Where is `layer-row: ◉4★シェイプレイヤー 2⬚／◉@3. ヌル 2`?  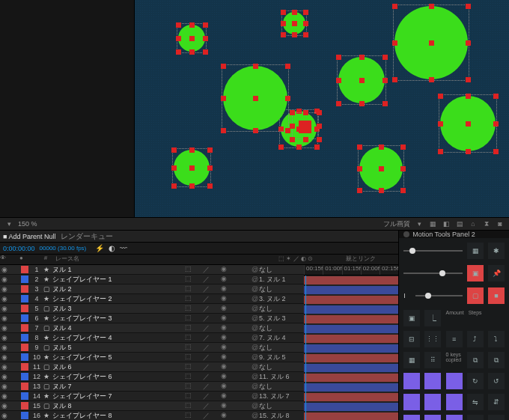
layer-row: ◉4★シェイプレイヤー 2⬚／◉@3. ヌル 2 is located at coordinates (152, 299).